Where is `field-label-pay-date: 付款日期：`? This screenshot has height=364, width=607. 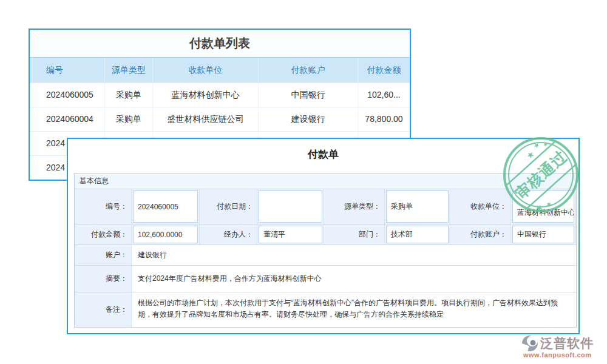 field-label-pay-date: 付款日期： is located at coordinates (228, 207).